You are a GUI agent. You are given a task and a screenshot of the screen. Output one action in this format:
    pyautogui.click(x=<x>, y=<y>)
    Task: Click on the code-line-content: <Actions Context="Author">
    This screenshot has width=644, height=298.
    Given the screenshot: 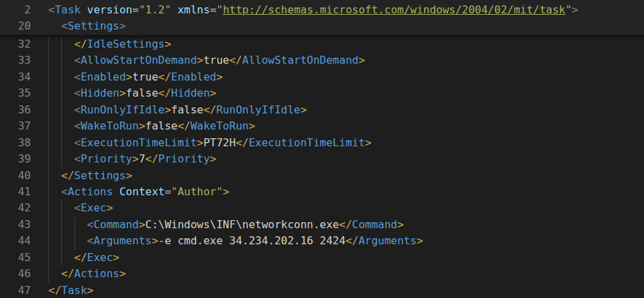 What is the action you would take?
    pyautogui.click(x=346, y=192)
    